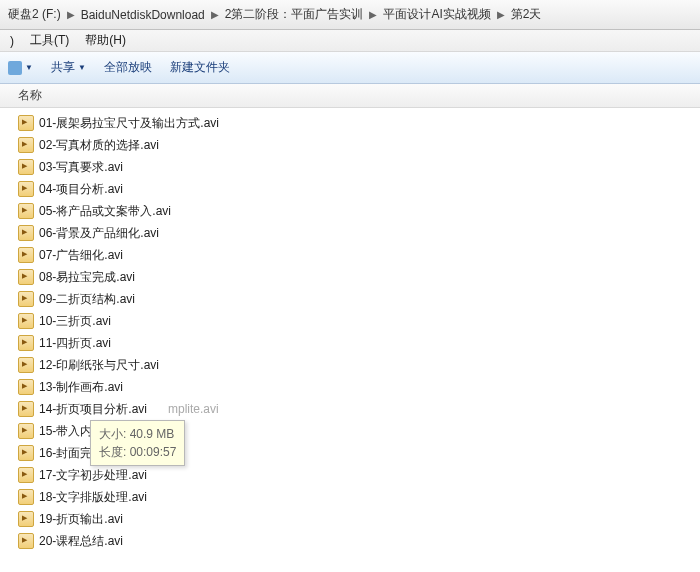 This screenshot has height=572, width=700. Describe the element at coordinates (359, 123) in the screenshot. I see `list-item: 01-展架易拉宝尺寸及输出方式.avi` at that location.